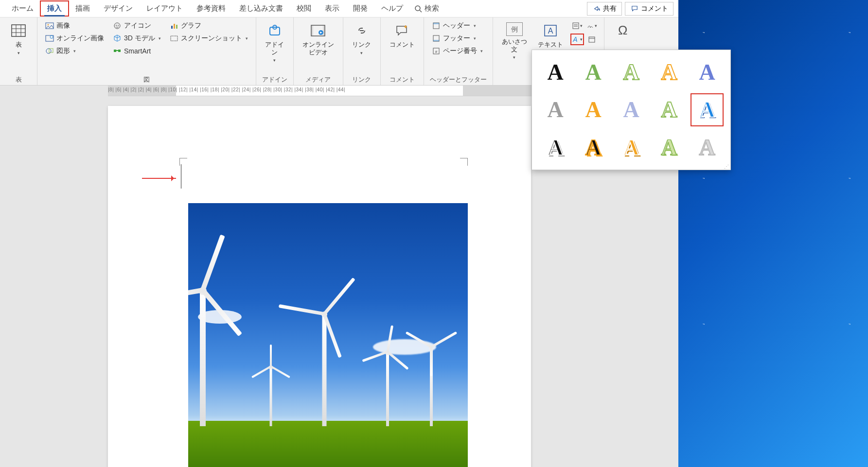 The height and width of the screenshot is (467, 868). Describe the element at coordinates (332, 9) in the screenshot. I see `tab-view: 表示` at that location.